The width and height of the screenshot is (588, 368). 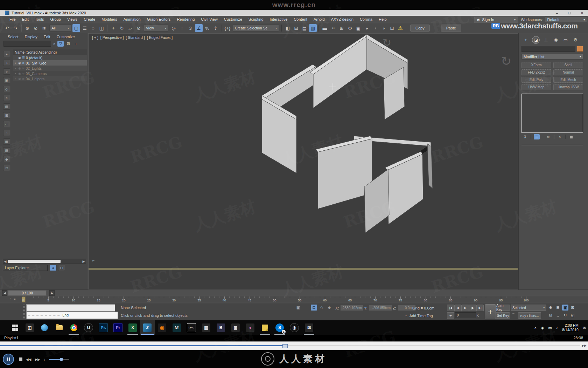 What do you see at coordinates (7, 28) in the screenshot?
I see `undo-icon: ↶` at bounding box center [7, 28].